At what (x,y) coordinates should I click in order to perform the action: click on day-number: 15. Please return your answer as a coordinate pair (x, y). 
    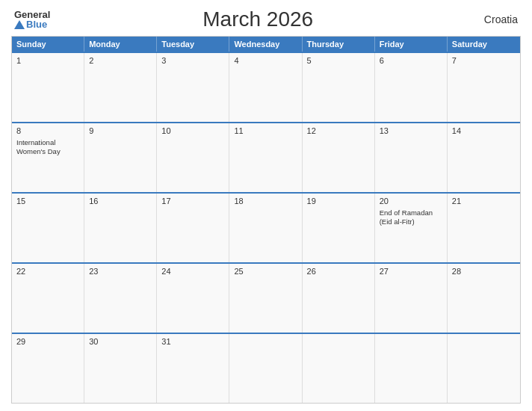
    Looking at the image, I should click on (48, 201).